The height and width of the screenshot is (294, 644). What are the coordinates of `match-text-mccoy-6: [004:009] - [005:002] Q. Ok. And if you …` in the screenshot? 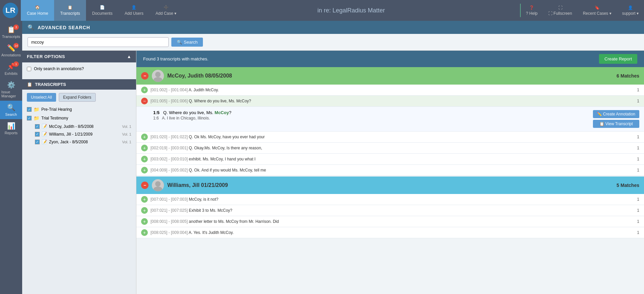 It's located at (390, 170).